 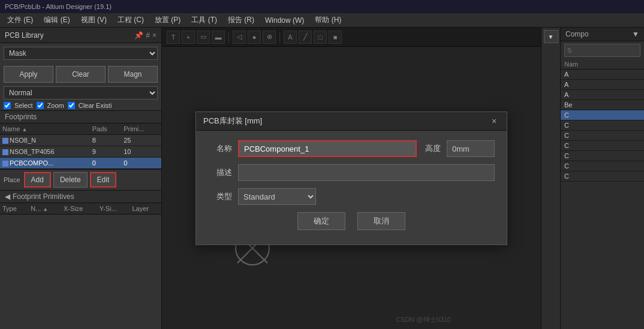 I want to click on dialog-buttons: 确定 取消, so click(x=351, y=224).